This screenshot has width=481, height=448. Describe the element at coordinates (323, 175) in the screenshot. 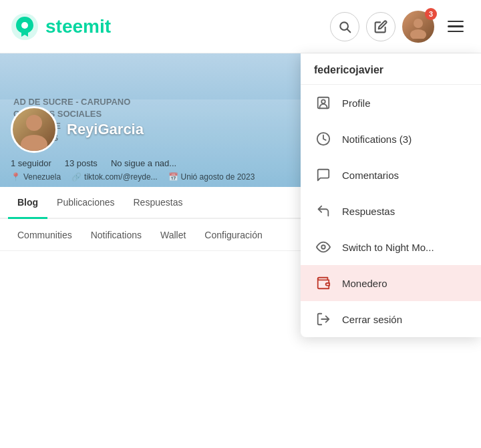

I see `comentarios-icon` at that location.